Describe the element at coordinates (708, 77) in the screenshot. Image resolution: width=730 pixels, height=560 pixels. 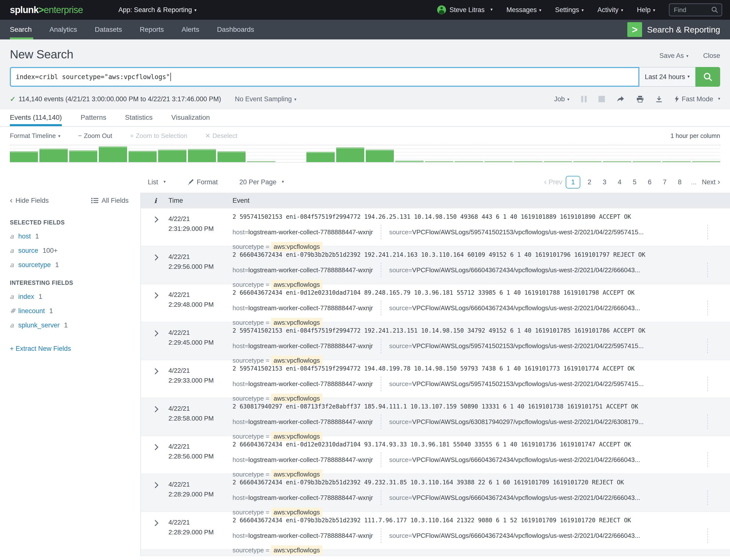
I see `search-button` at that location.